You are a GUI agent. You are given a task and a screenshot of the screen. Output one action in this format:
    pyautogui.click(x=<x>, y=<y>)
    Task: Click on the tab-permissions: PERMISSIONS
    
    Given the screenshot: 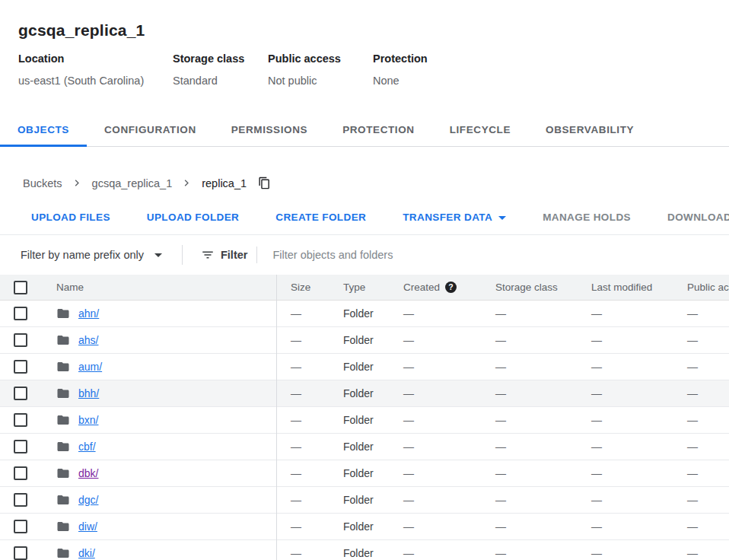 What is the action you would take?
    pyautogui.click(x=269, y=131)
    